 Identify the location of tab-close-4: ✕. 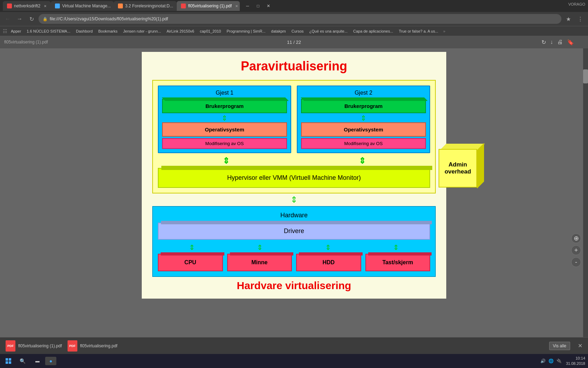
(237, 6).